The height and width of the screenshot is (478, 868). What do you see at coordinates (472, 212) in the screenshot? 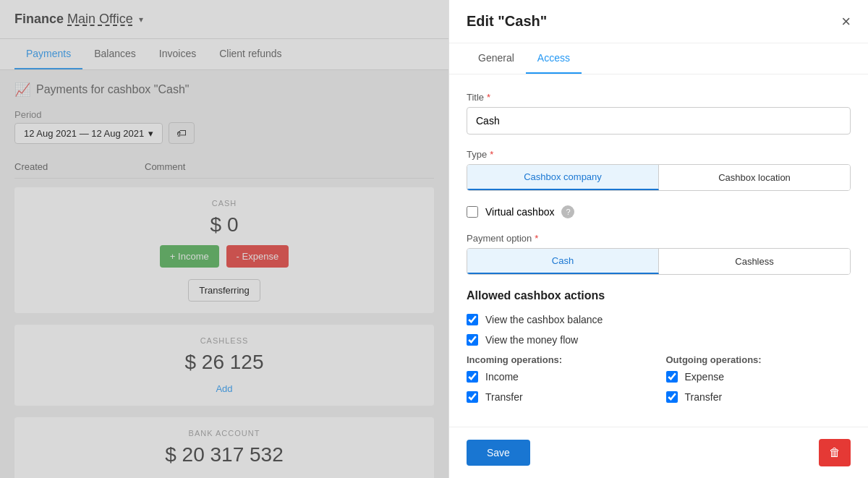
I see `virtual-cashbox-checkbox` at bounding box center [472, 212].